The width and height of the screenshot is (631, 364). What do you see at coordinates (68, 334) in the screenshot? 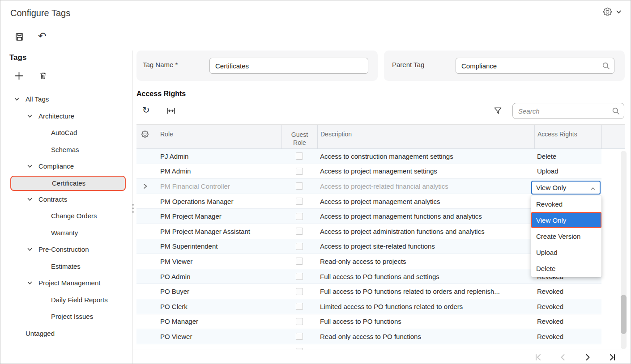
I see `tree-item-untagged: Untagged` at bounding box center [68, 334].